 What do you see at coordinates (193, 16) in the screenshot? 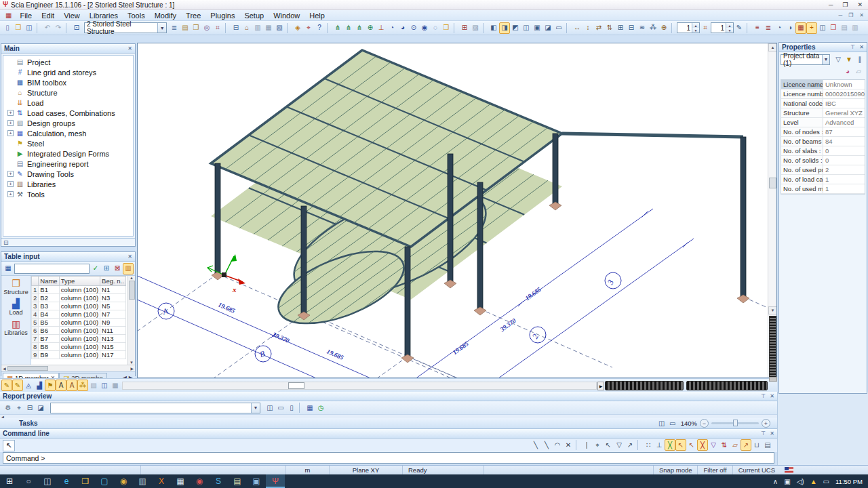
I see `menu-item: Tree` at bounding box center [193, 16].